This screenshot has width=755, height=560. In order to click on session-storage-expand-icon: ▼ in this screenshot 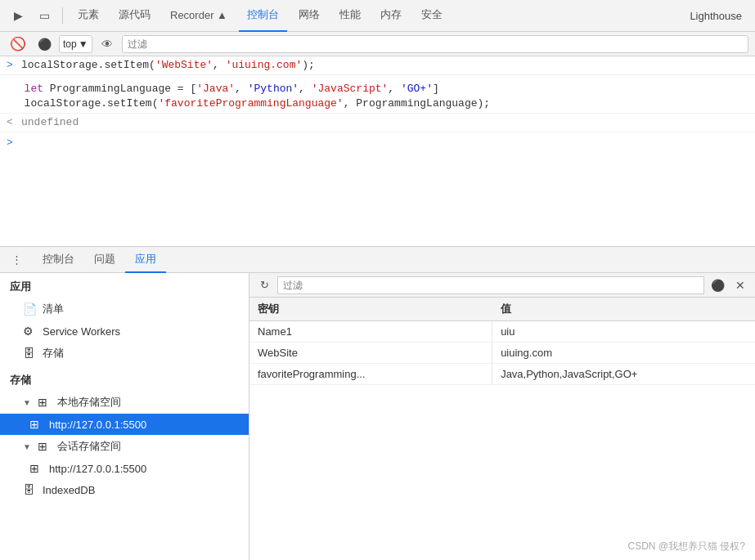, I will do `click(28, 446)`.